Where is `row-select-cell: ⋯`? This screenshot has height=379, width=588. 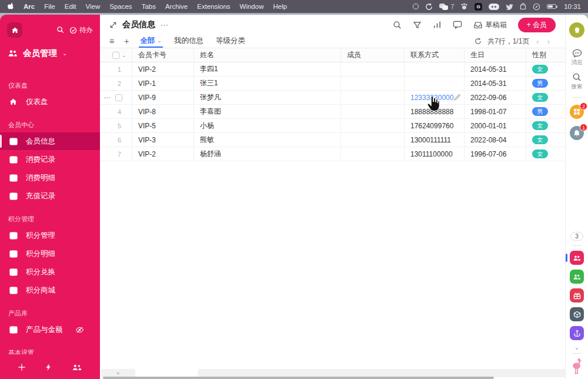
row-select-cell: ⋯ is located at coordinates (116, 98).